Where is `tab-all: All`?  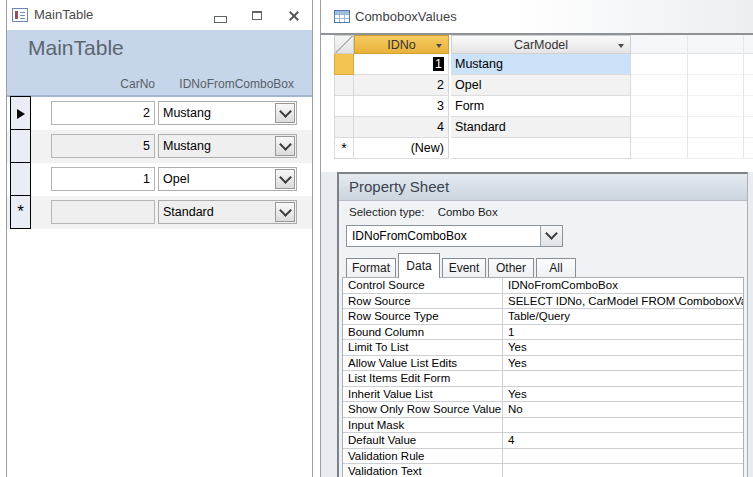 tab-all: All is located at coordinates (556, 268).